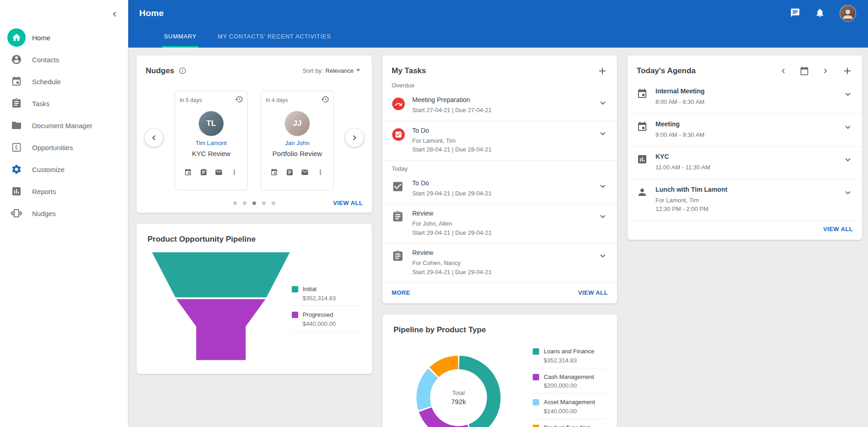  Describe the element at coordinates (319, 298) in the screenshot. I see `legend-value: $352,314.83` at that location.